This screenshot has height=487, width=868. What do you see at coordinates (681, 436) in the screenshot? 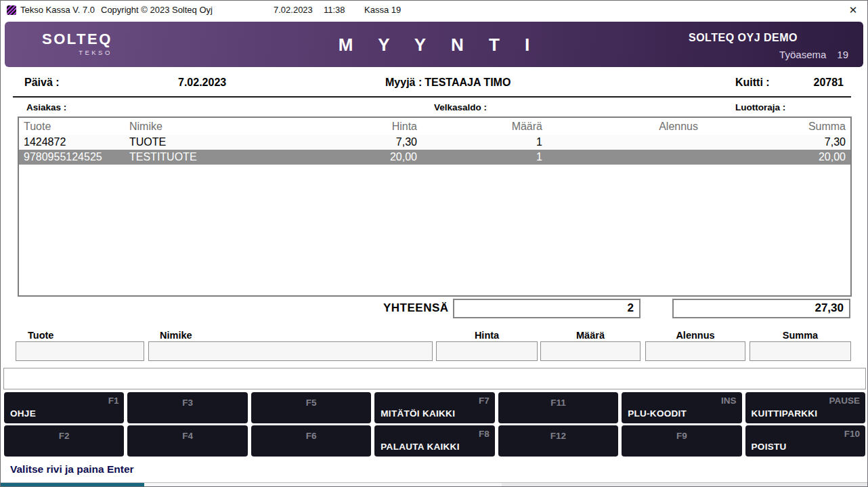
I see `fkey-label: F9` at bounding box center [681, 436].